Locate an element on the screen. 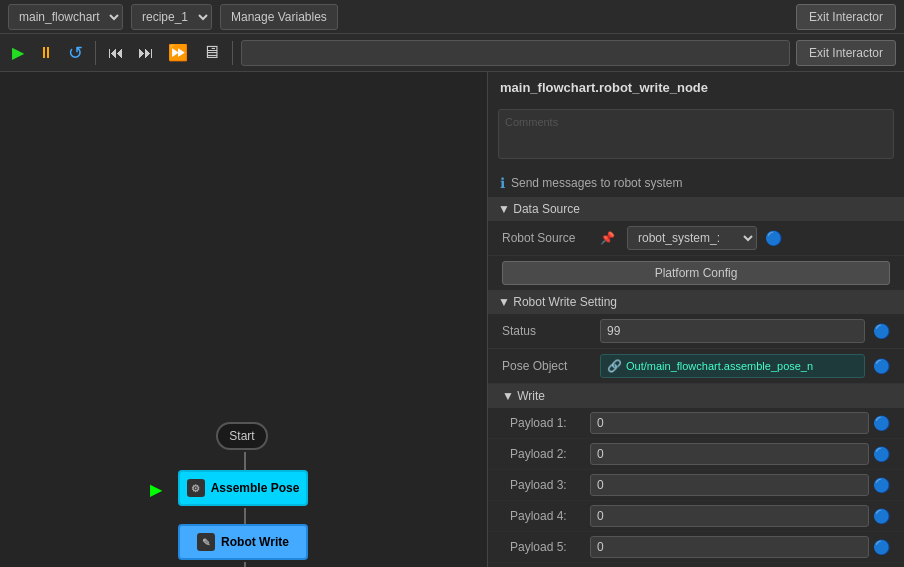  status-info-button: 🔵 is located at coordinates (882, 331).